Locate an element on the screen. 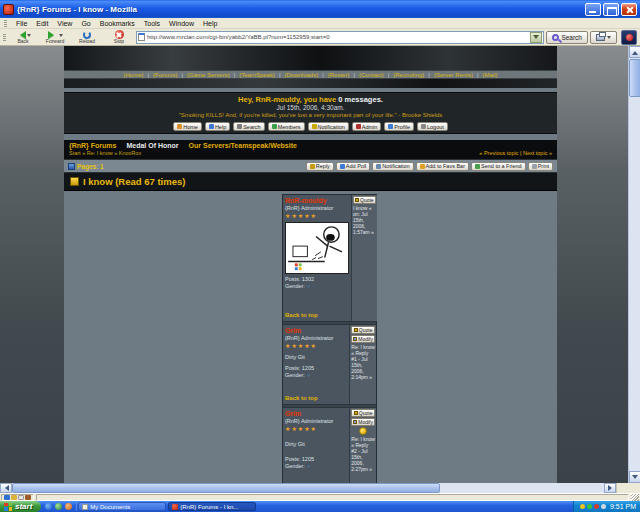  search-forum-button: Search is located at coordinates (248, 126).